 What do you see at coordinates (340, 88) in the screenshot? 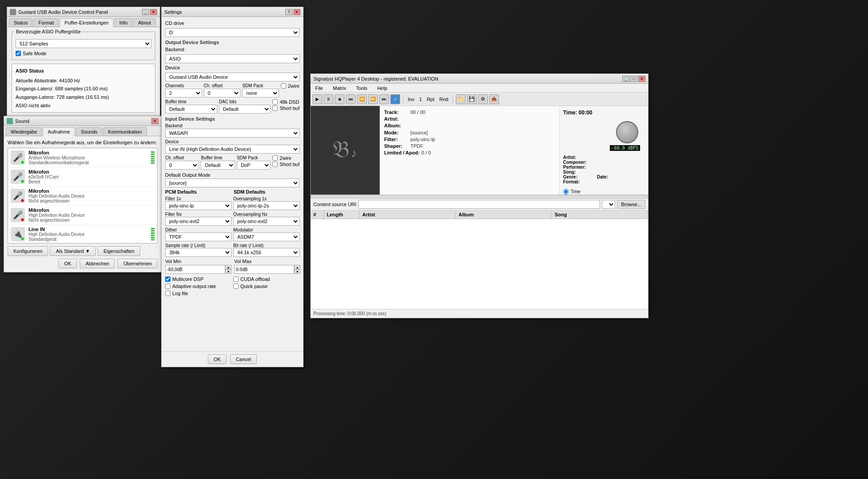
I see `menu-matrix: Matrix` at bounding box center [340, 88].